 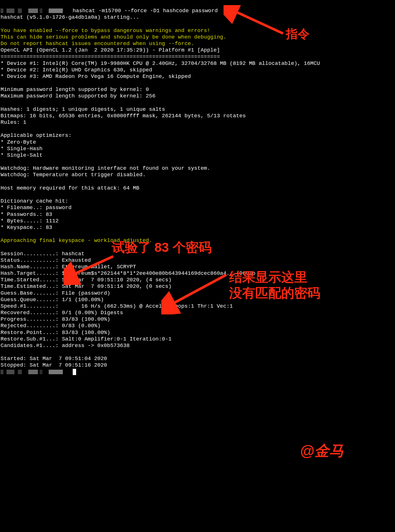 What do you see at coordinates (70, 17) in the screenshot?
I see `starting-line: hashcat (v5.1.0-1726-ga4db1a0a) starting…` at bounding box center [70, 17].